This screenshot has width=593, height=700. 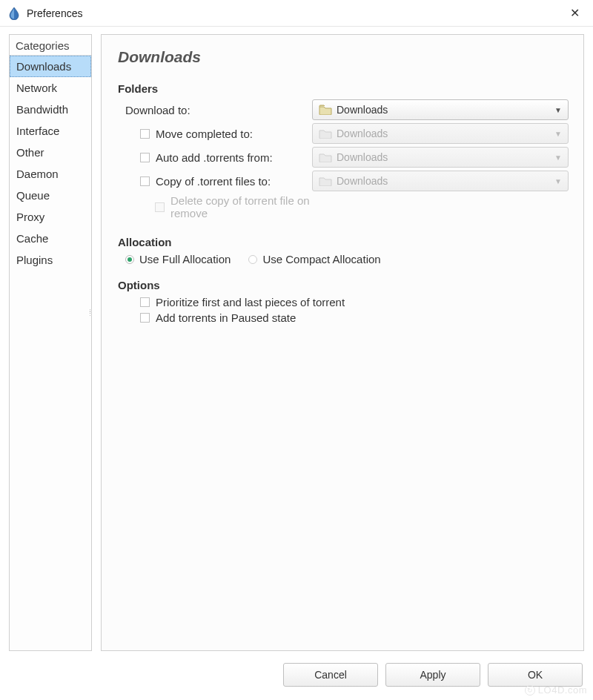 What do you see at coordinates (354, 317) in the screenshot?
I see `paused-toggle: Add torrents in Paused state` at bounding box center [354, 317].